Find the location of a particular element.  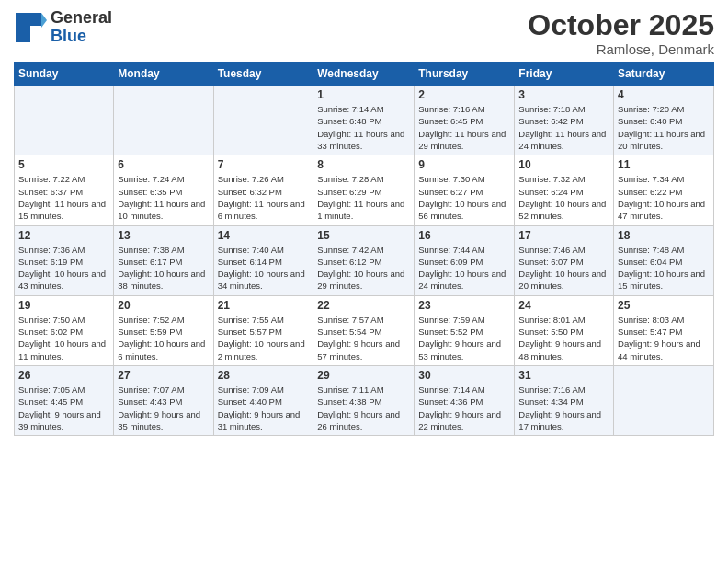

day-number: 29 is located at coordinates (364, 375).